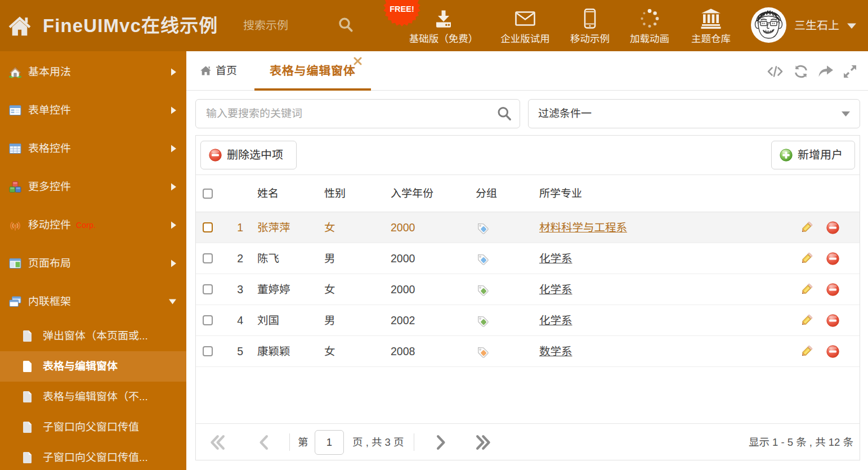 This screenshot has height=470, width=868. What do you see at coordinates (528, 155) in the screenshot?
I see `grid-toolbar: 删除选中项 新增用户` at bounding box center [528, 155].